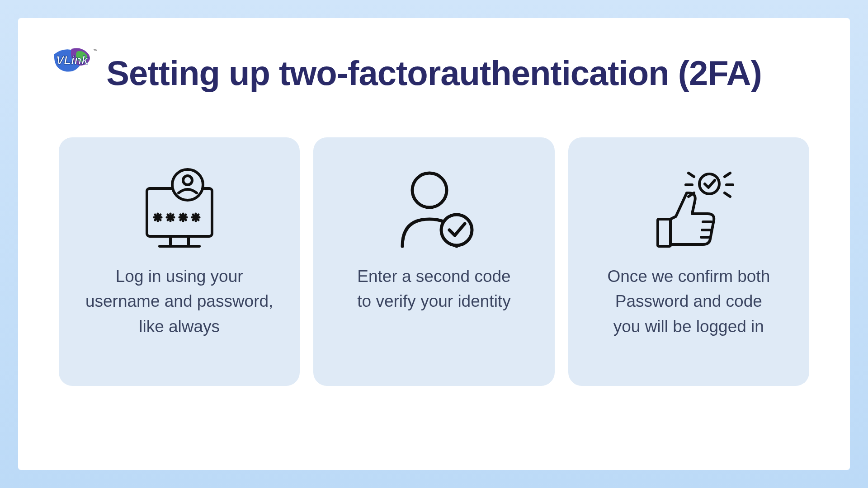  Describe the element at coordinates (179, 262) in the screenshot. I see `step-card-1: Log in using your username and password,…` at that location.